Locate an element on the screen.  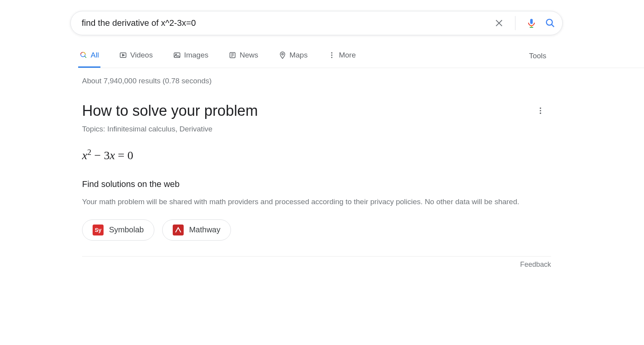
provider-symbolab: Sy Symbolab is located at coordinates (118, 230).